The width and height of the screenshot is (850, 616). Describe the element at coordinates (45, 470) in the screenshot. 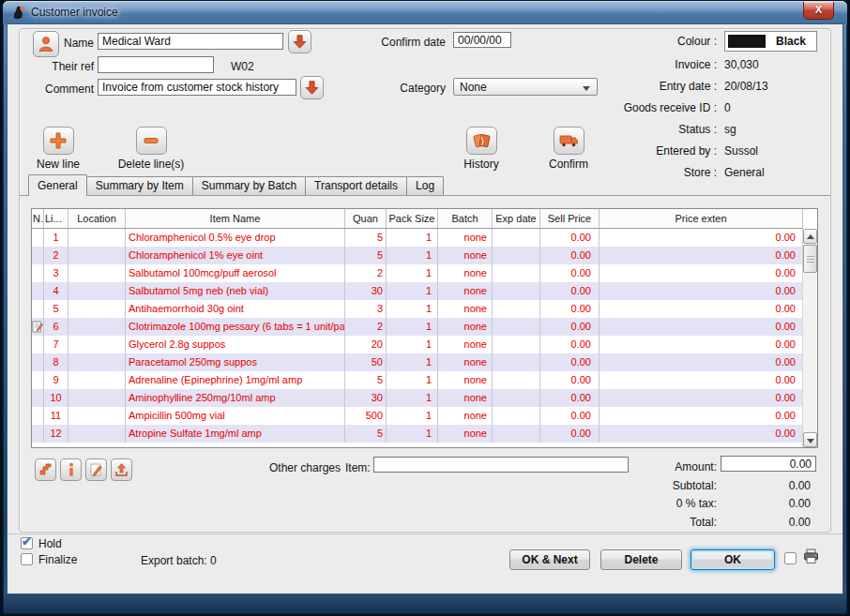

I see `transfer-button` at that location.